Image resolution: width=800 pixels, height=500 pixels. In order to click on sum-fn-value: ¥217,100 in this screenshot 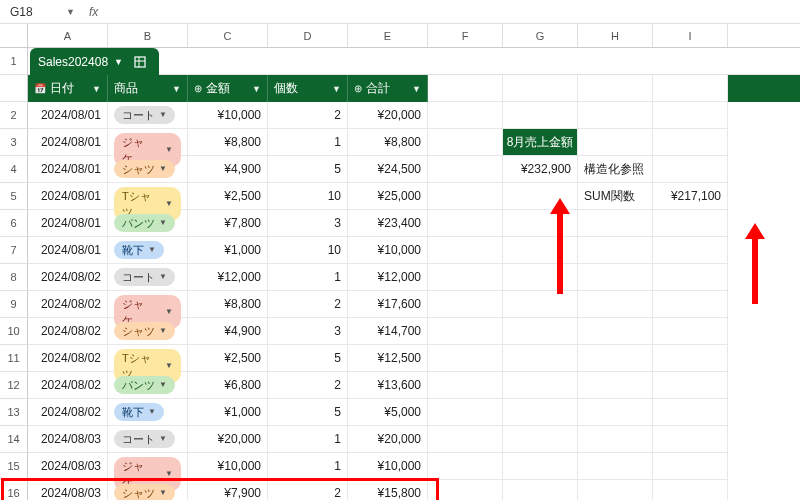, I will do `click(690, 196)`.